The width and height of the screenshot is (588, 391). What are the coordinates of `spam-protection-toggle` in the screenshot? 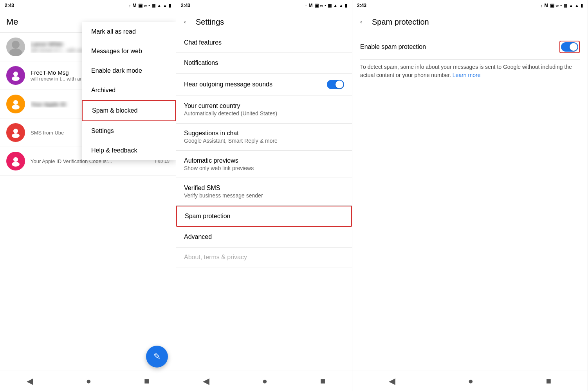 It's located at (570, 47).